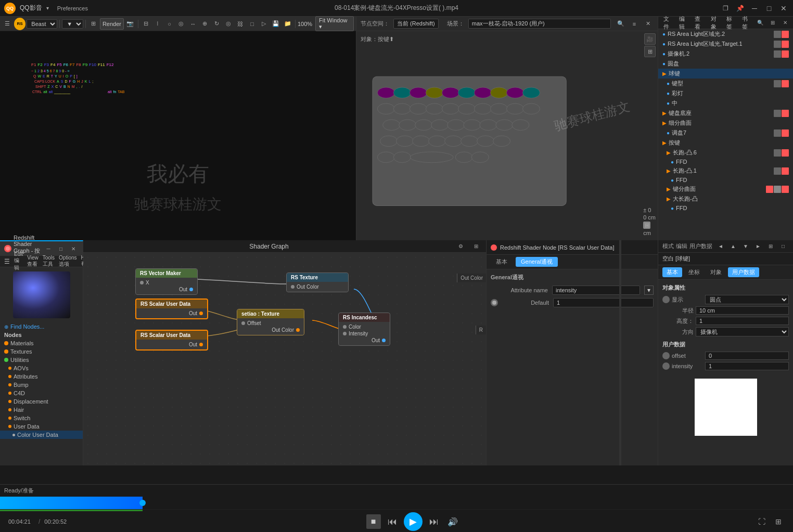 This screenshot has height=532, width=793. Describe the element at coordinates (167, 282) in the screenshot. I see `rs-vector-maker-node: RS Vector Maker X Out` at that location.